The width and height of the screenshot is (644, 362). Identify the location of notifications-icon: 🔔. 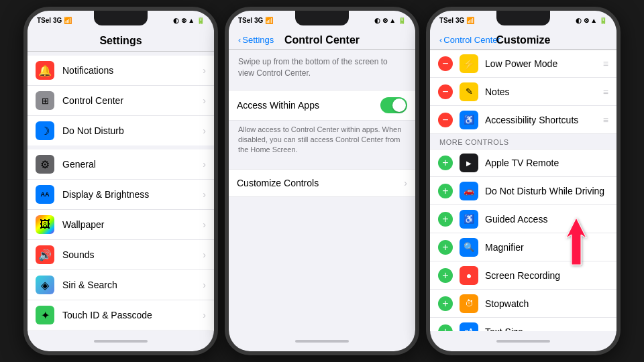
(45, 70).